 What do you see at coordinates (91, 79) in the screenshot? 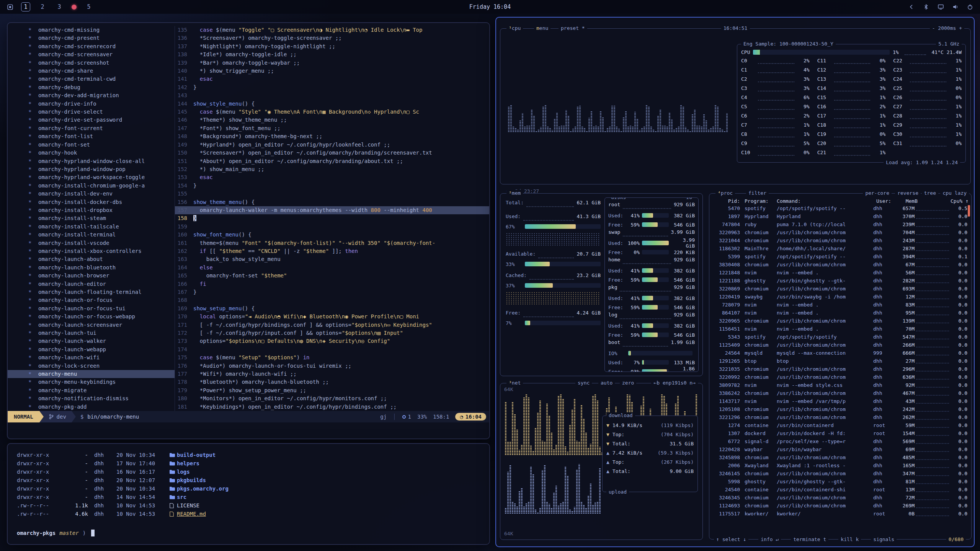
I see `file-item: *omarchy-cmd-terminal-cwd` at bounding box center [91, 79].